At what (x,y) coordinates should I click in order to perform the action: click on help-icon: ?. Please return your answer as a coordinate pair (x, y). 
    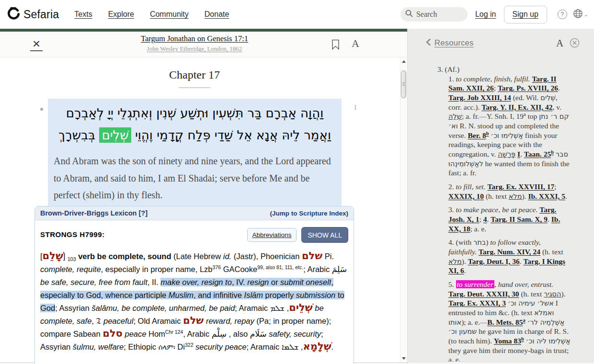
    Looking at the image, I should click on (562, 14).